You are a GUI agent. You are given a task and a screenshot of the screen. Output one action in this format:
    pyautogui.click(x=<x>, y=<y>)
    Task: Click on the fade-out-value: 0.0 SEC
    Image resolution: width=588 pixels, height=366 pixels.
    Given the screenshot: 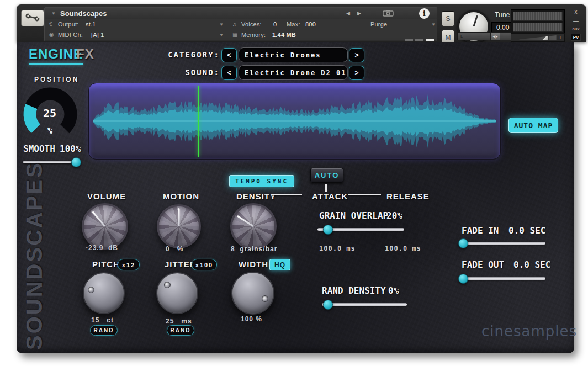 What is the action you would take?
    pyautogui.click(x=532, y=265)
    